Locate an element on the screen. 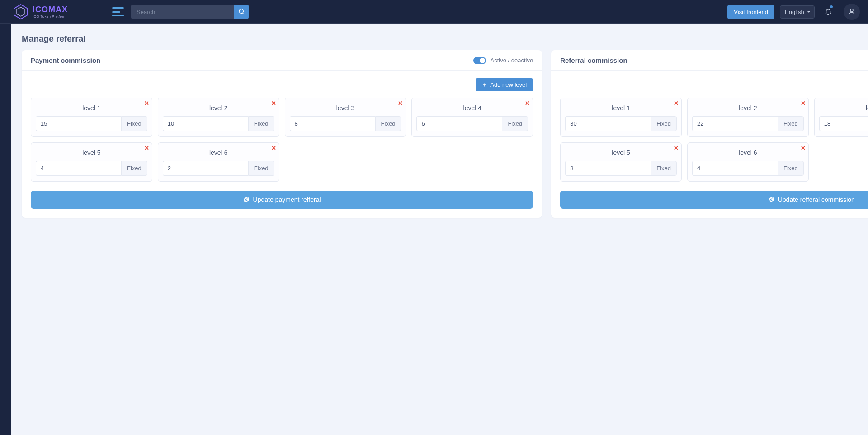 Image resolution: width=868 pixels, height=435 pixels. brand-icon is located at coordinates (21, 12).